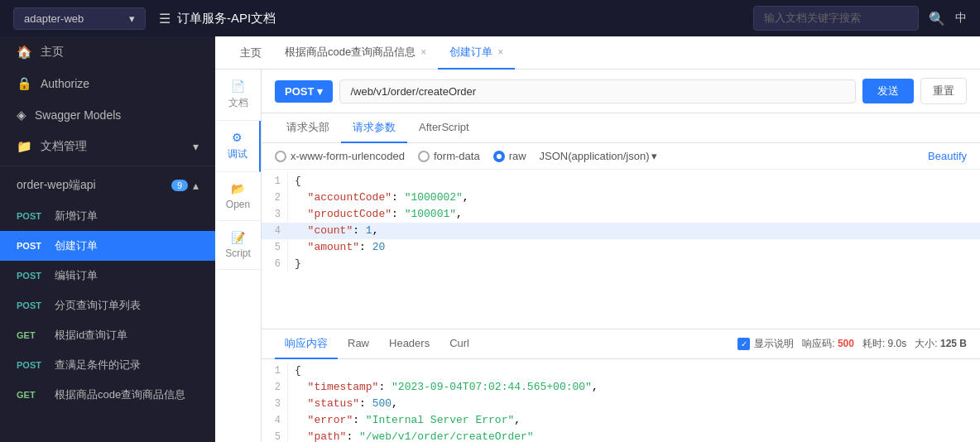  What do you see at coordinates (477, 53) in the screenshot?
I see `tab-2: 创建订单 ×` at bounding box center [477, 53].